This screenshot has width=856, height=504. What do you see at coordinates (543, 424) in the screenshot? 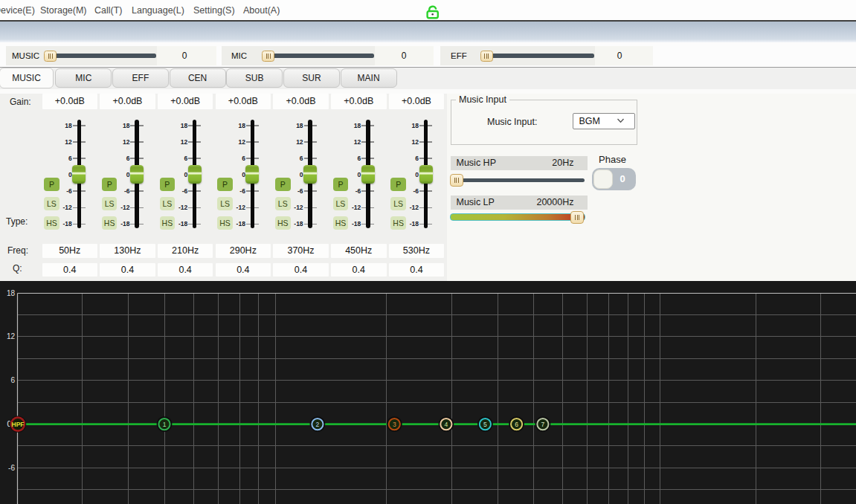
I see `svg-text: 7` at bounding box center [543, 424].